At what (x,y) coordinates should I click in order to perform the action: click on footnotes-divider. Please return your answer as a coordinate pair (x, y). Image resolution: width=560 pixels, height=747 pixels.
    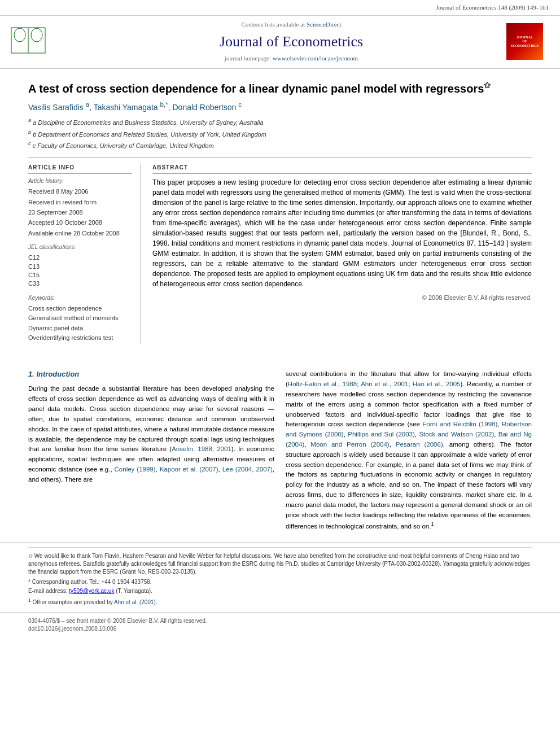
    Looking at the image, I should click on (280, 548).